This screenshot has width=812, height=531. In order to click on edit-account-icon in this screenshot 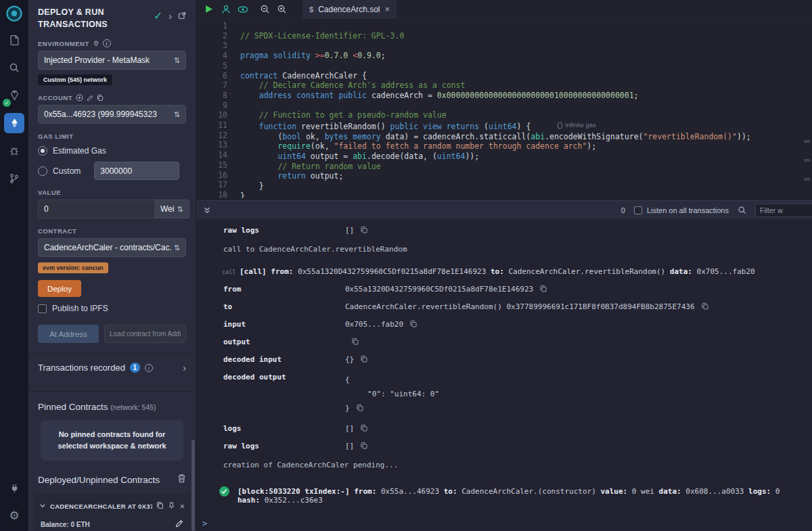, I will do `click(90, 98)`.